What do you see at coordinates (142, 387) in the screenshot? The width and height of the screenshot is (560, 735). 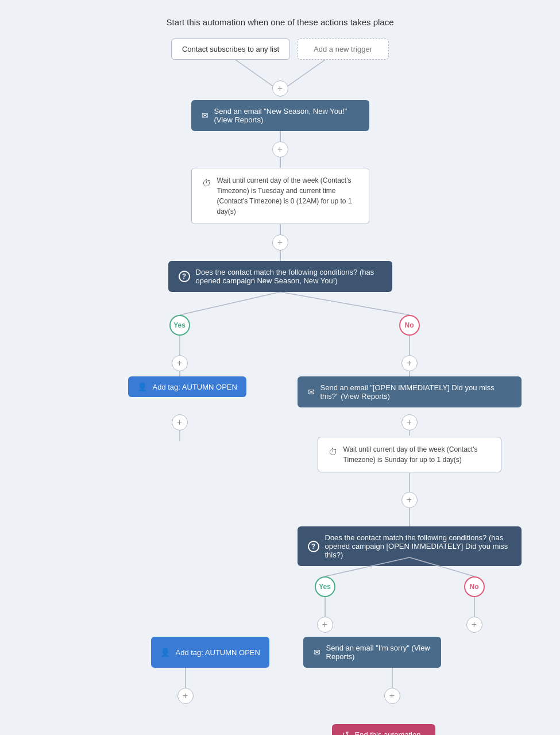 I see `person-icon-1: 👤` at bounding box center [142, 387].